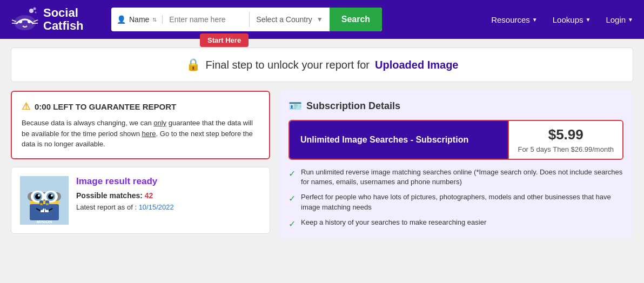 Image resolution: width=644 pixels, height=283 pixels. Describe the element at coordinates (149, 196) in the screenshot. I see `matches-count: 42` at that location.